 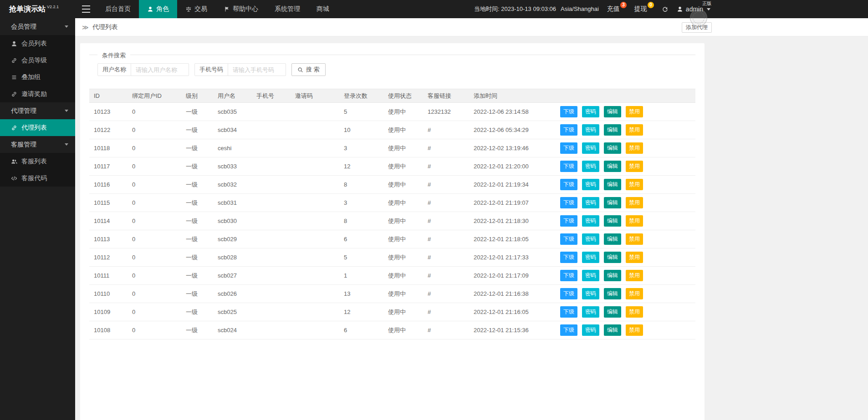 I want to click on nav-item-roles: 角色, so click(x=158, y=9).